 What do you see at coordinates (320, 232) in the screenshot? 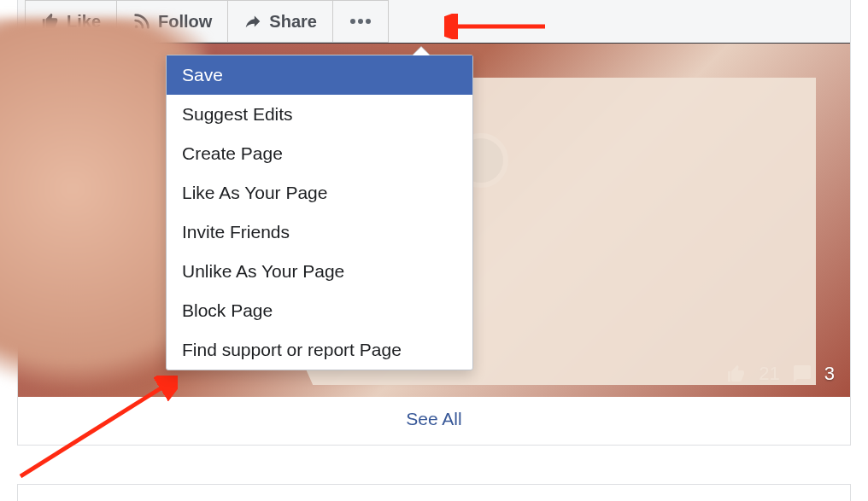
I see `menu-item: Invite Friends` at bounding box center [320, 232].